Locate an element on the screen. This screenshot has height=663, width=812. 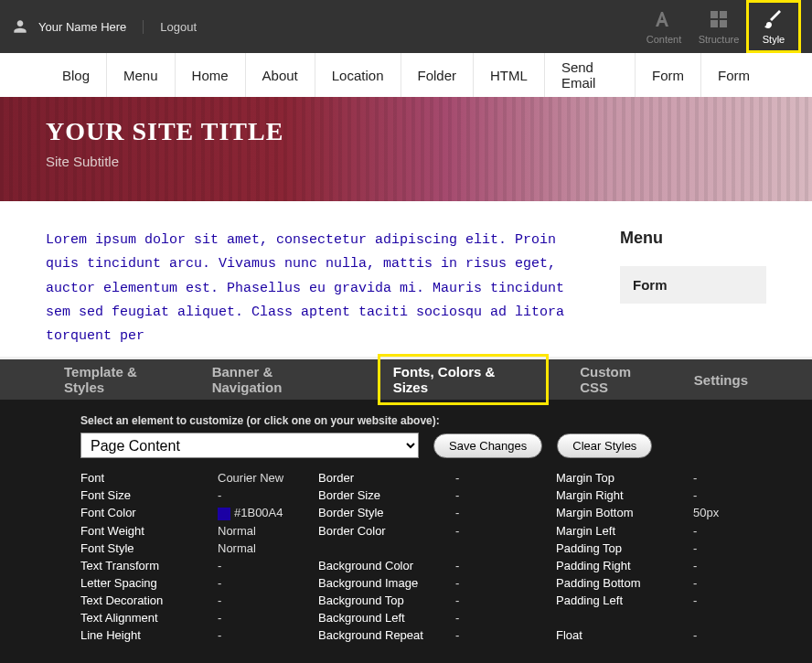
mode-content: Content is located at coordinates (664, 27).